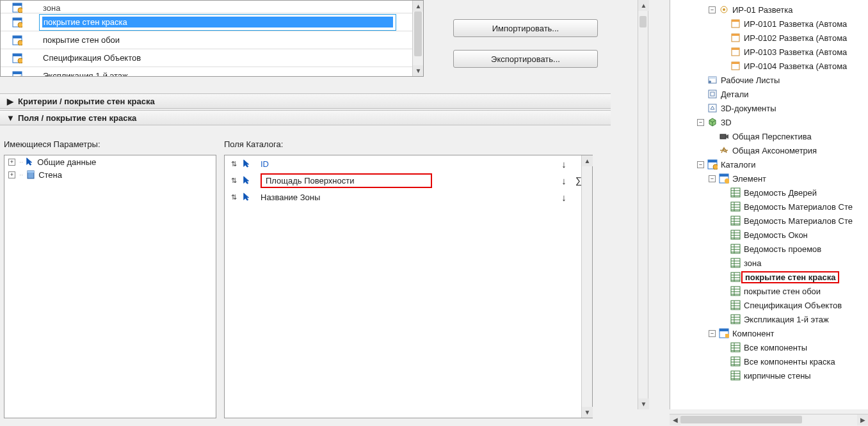 The height and width of the screenshot is (426, 868). What do you see at coordinates (724, 10) in the screenshot?
I see `target-icon` at bounding box center [724, 10].